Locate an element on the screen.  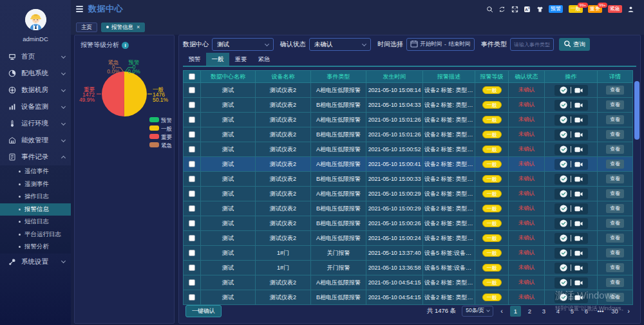
legend-swatch-紧急 is located at coordinates (155, 145).